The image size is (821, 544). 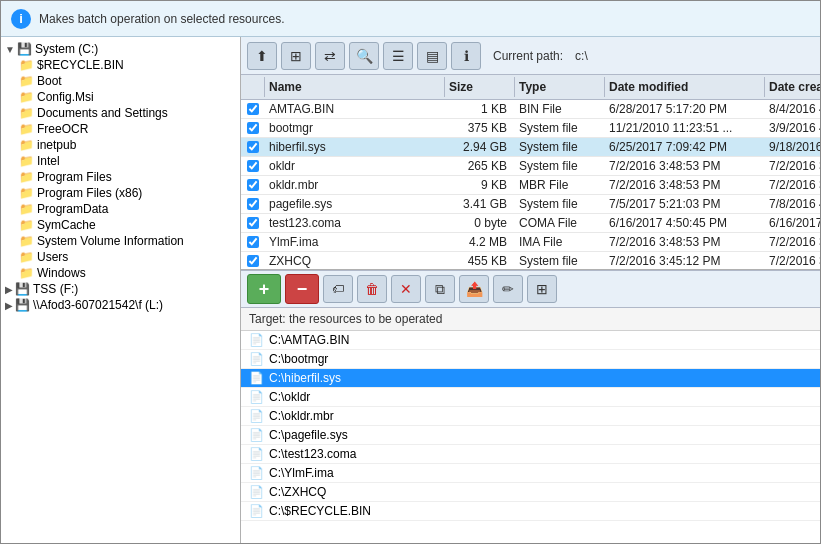 What do you see at coordinates (120, 129) in the screenshot?
I see `tree-item: 📁FreeOCR` at bounding box center [120, 129].